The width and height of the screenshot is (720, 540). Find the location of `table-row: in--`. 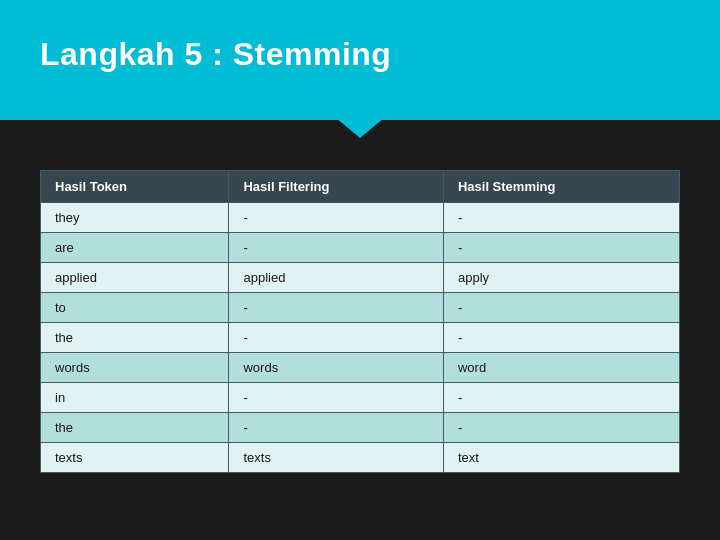

table-row: in-- is located at coordinates (360, 398).